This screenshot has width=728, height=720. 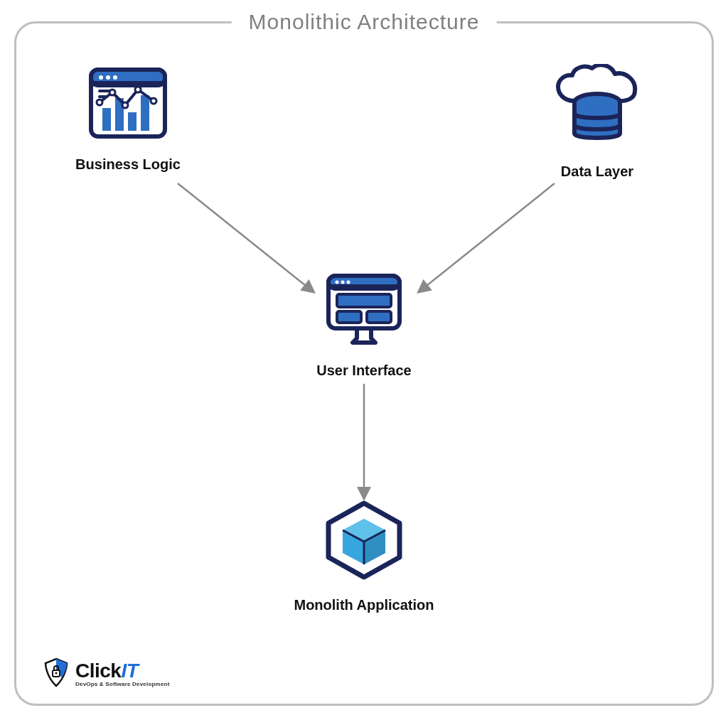 I want to click on node-label-monolith-application: Monolith Application, so click(x=364, y=606).